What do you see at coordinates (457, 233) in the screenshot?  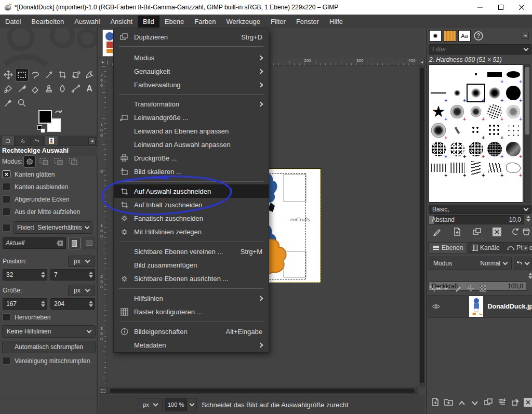 I see `new-brush-button` at bounding box center [457, 233].